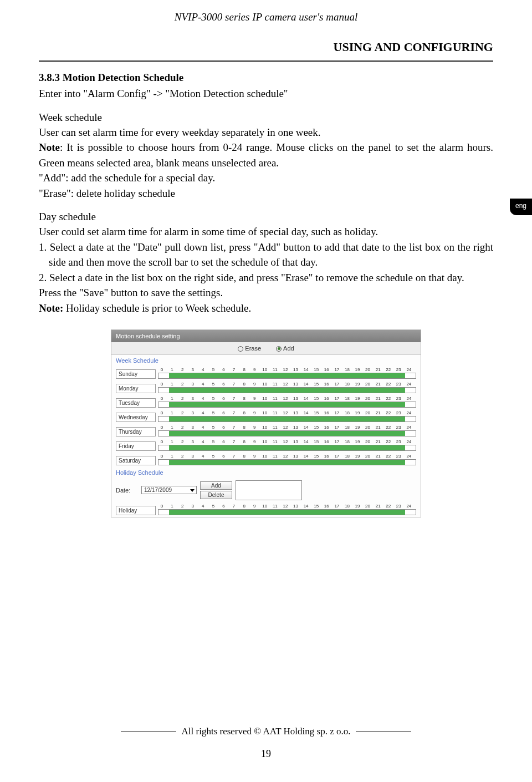 The image size is (532, 782). What do you see at coordinates (266, 445) in the screenshot?
I see `day-row: Friday0123456789101112131415161718192021…` at bounding box center [266, 445].